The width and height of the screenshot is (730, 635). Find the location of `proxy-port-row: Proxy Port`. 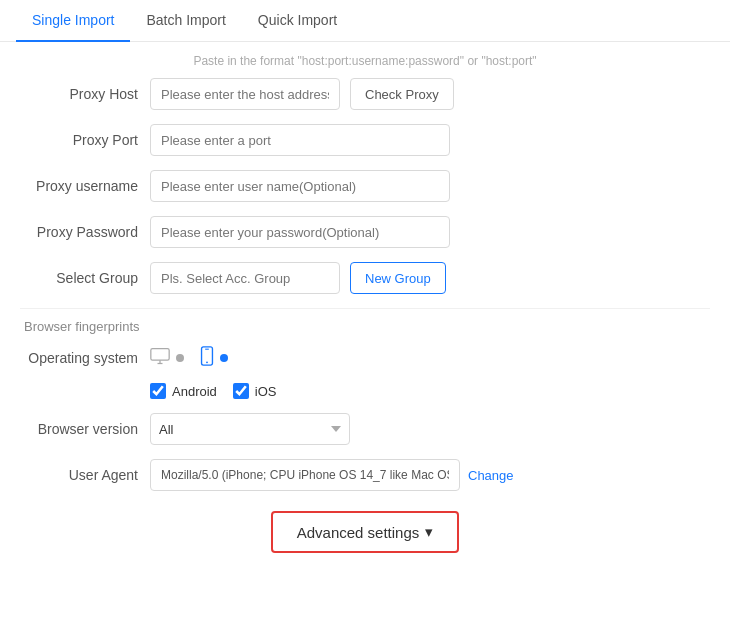

proxy-port-row: Proxy Port is located at coordinates (365, 140).